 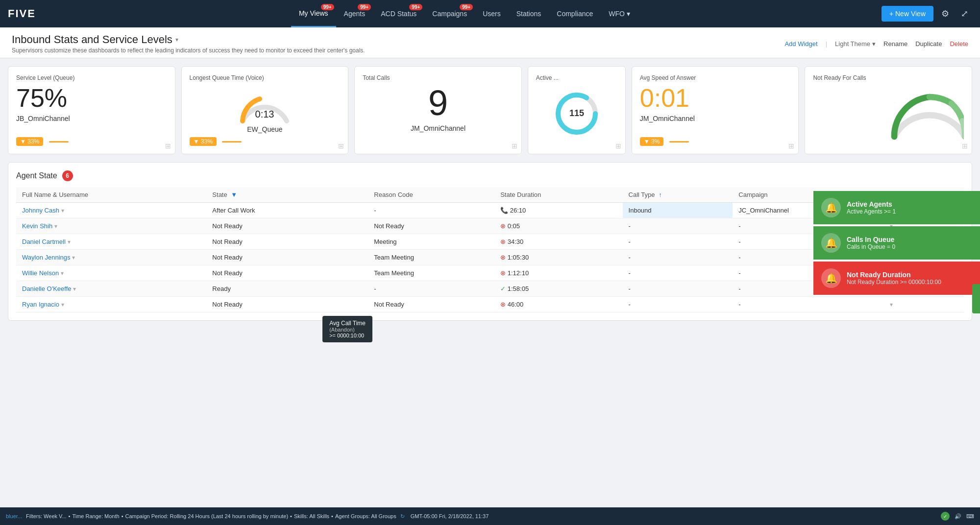 I want to click on col-duration: State Duration, so click(x=559, y=195).